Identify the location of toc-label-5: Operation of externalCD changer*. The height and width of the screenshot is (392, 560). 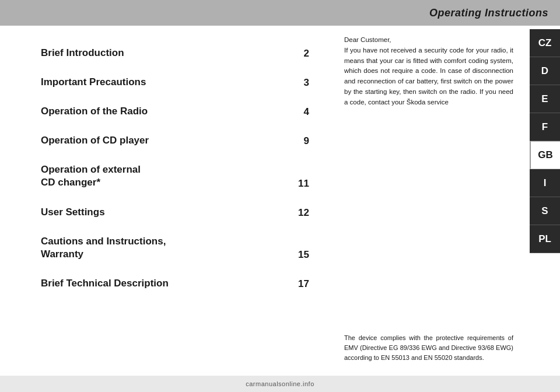
(163, 176).